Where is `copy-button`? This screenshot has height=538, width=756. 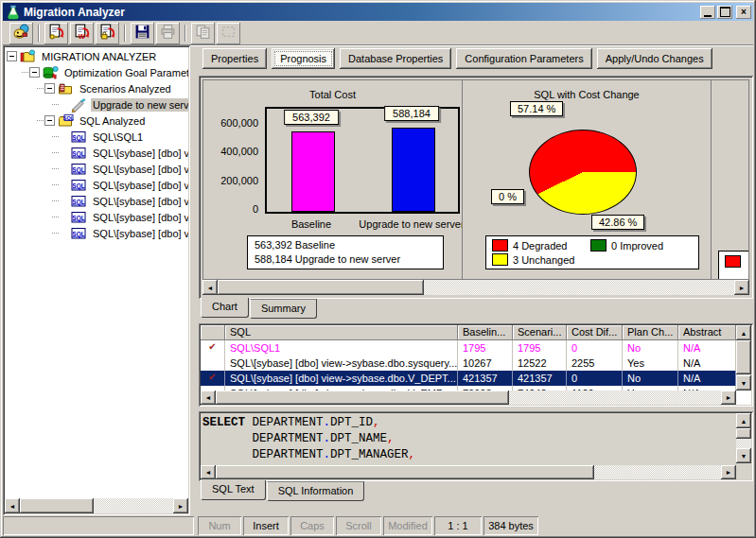 copy-button is located at coordinates (202, 34).